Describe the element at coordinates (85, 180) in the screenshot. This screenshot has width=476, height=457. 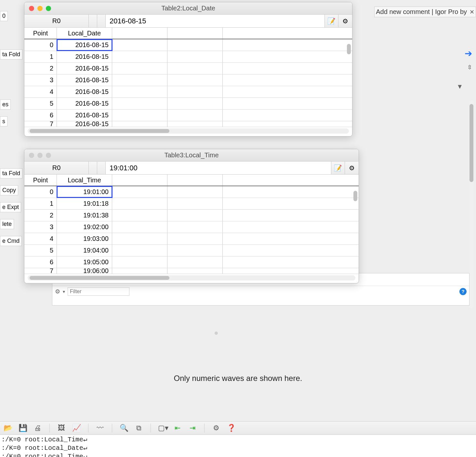
I see `header-local-time: Local_Time` at that location.